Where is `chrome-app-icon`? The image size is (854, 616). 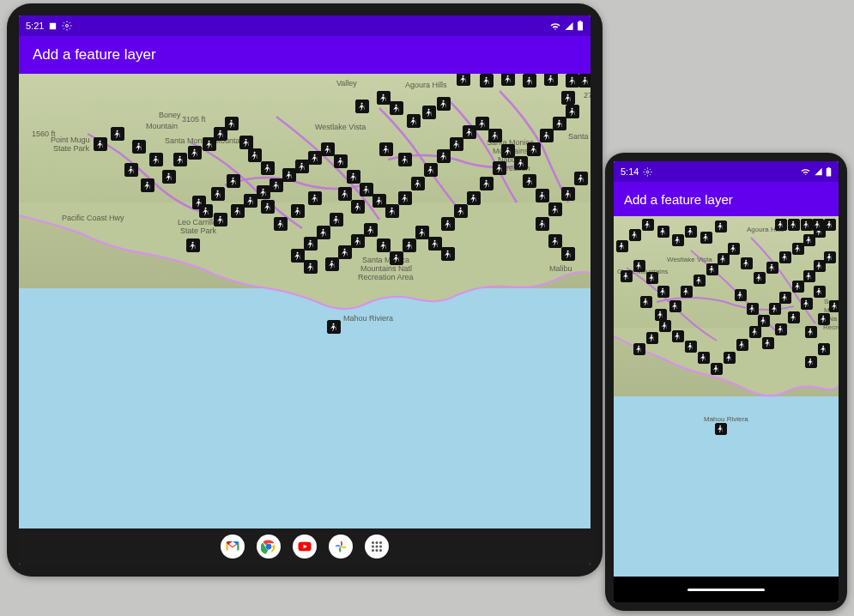 chrome-app-icon is located at coordinates (269, 547).